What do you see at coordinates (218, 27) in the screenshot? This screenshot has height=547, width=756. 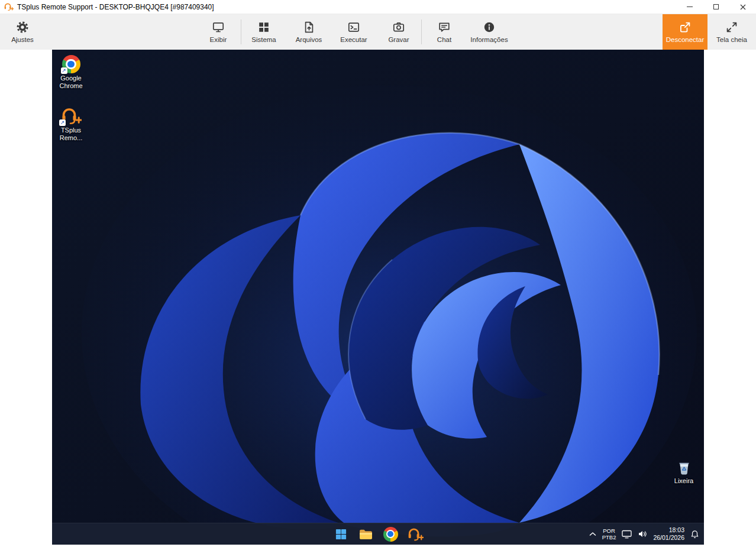 I see `display-icon` at bounding box center [218, 27].